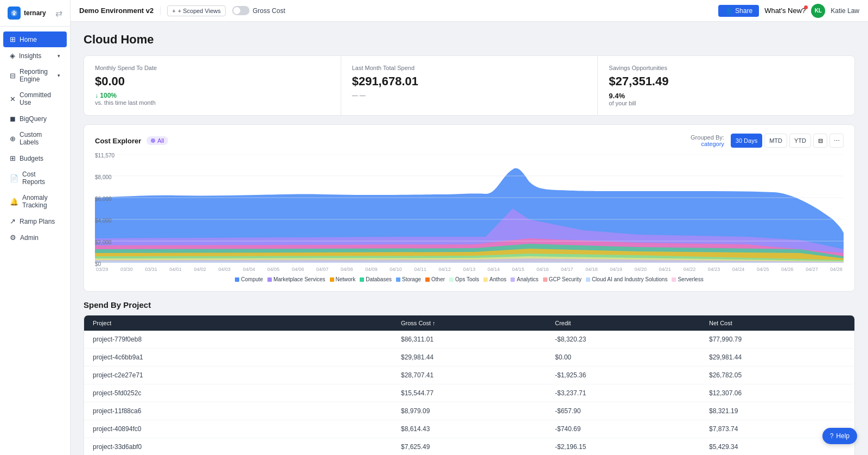 The image size is (868, 455). Describe the element at coordinates (238, 447) in the screenshot. I see `project-name: project-33d6abf0` at that location.